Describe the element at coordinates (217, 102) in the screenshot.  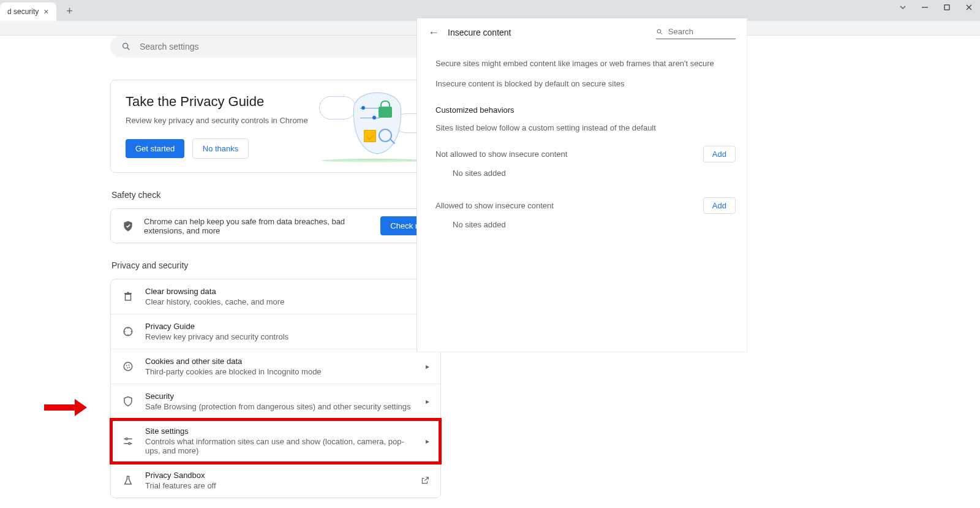
I see `guide-title: Take the Privacy Guide` at that location.